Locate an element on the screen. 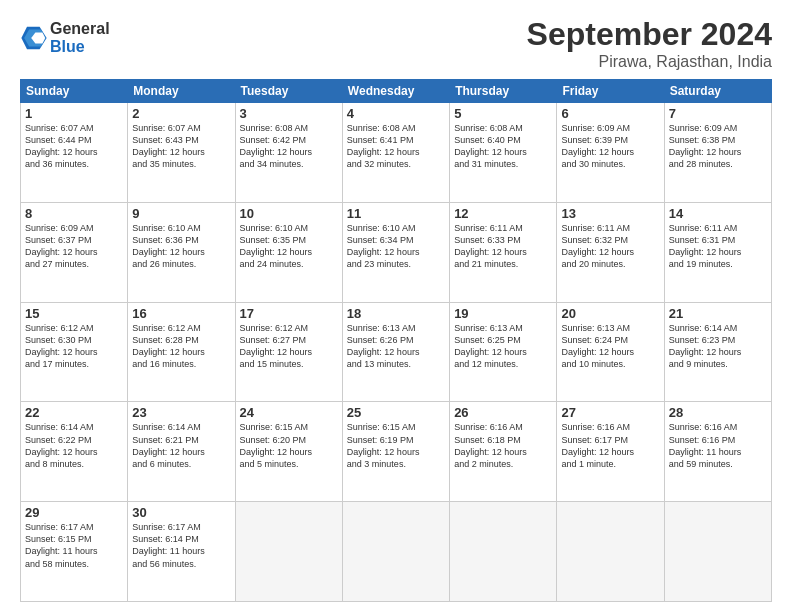 The image size is (792, 612). table-row: 23Sunrise: 6:14 AM Sunset: 6:21 PM Dayli… is located at coordinates (182, 452).